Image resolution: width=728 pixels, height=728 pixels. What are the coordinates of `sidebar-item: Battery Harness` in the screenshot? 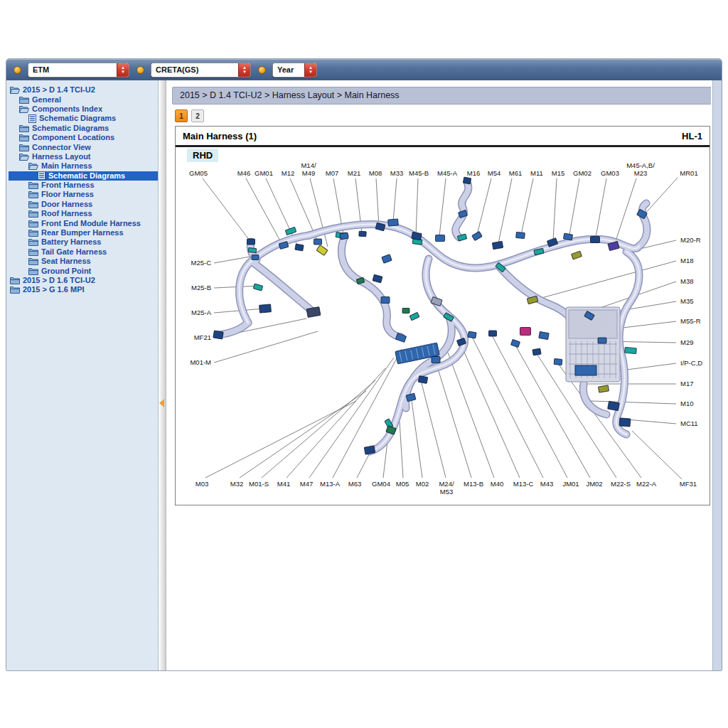 It's located at (83, 242).